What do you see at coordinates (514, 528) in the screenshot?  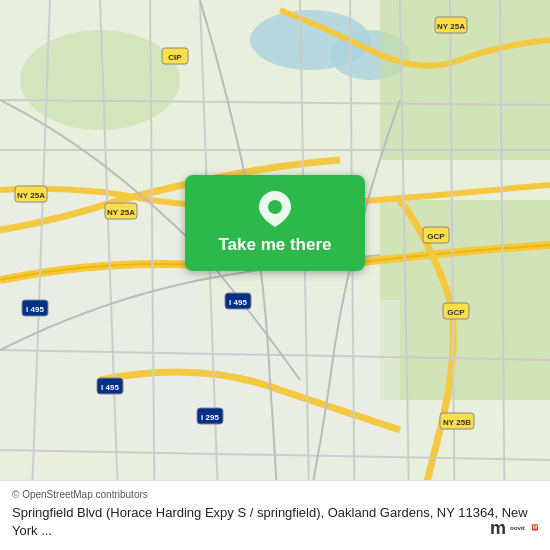 I see `moovit-logo: m oovit M` at bounding box center [514, 528].